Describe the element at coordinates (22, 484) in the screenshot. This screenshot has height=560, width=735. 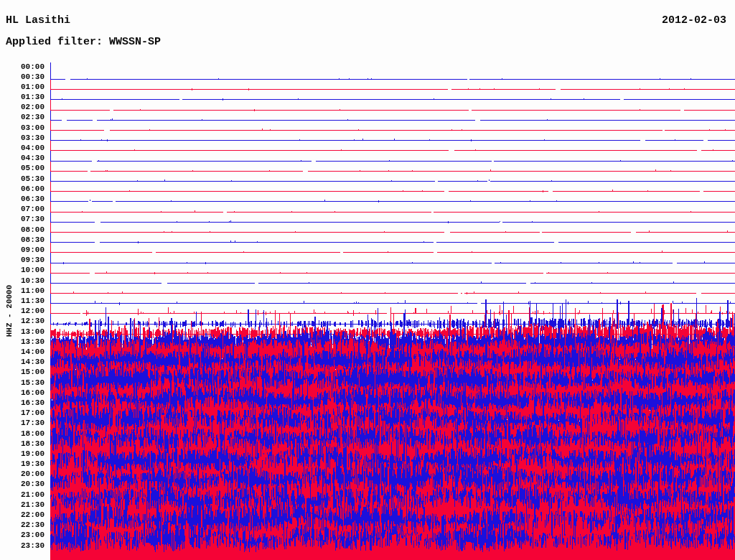
I see `time-label: 20:30` at that location.